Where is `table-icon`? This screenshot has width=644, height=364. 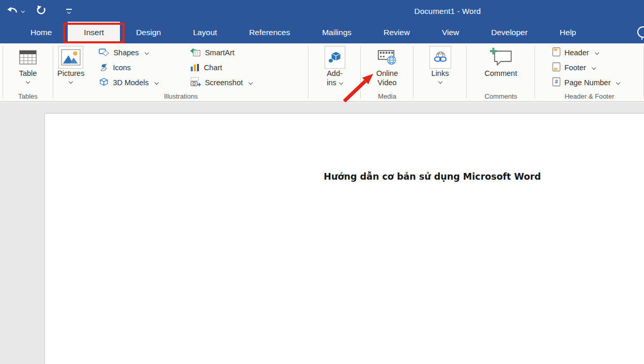
table-icon is located at coordinates (28, 57).